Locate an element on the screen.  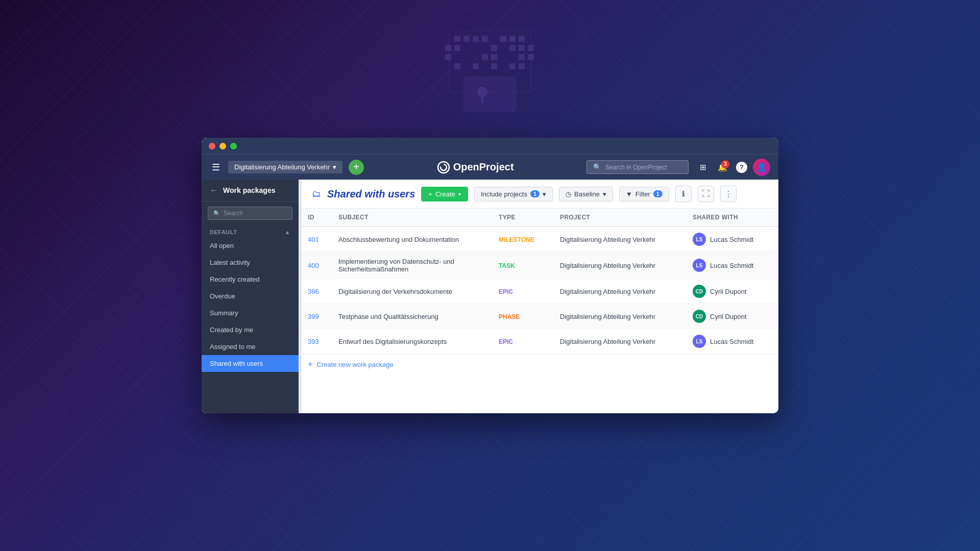
notifications-button: 🔔 3 is located at coordinates (722, 167).